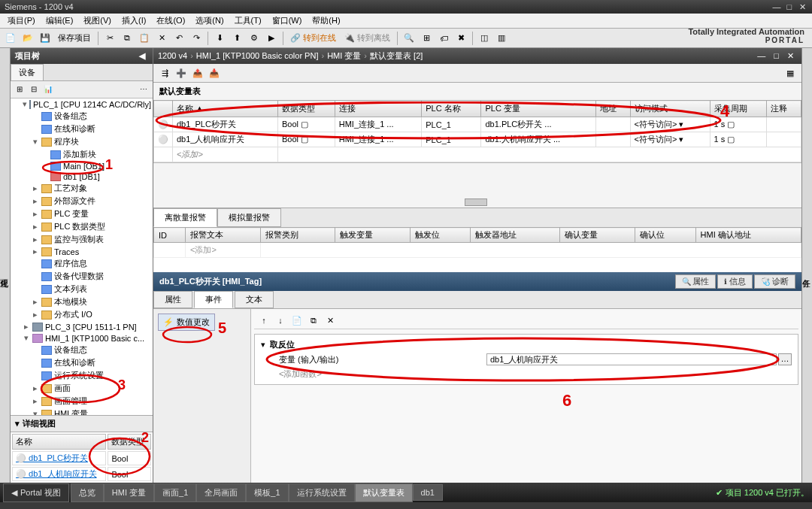  What do you see at coordinates (807, 265) in the screenshot?
I see `right-rail: 任务` at bounding box center [807, 265].